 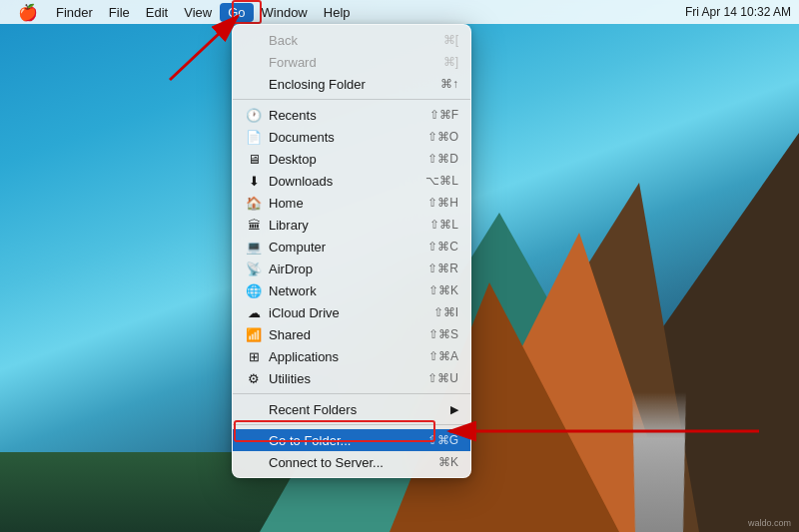 I want to click on recents-label: Recents, so click(x=350, y=116).